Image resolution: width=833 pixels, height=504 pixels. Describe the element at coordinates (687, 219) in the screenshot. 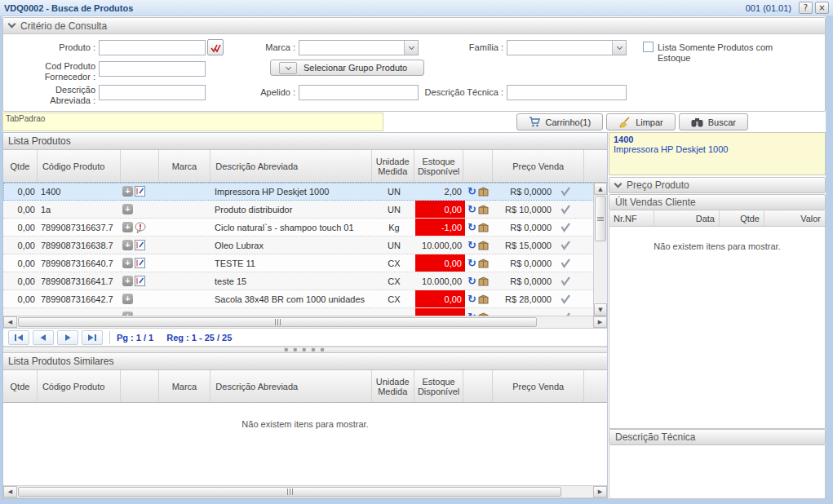

I see `col-header-data: Data` at that location.